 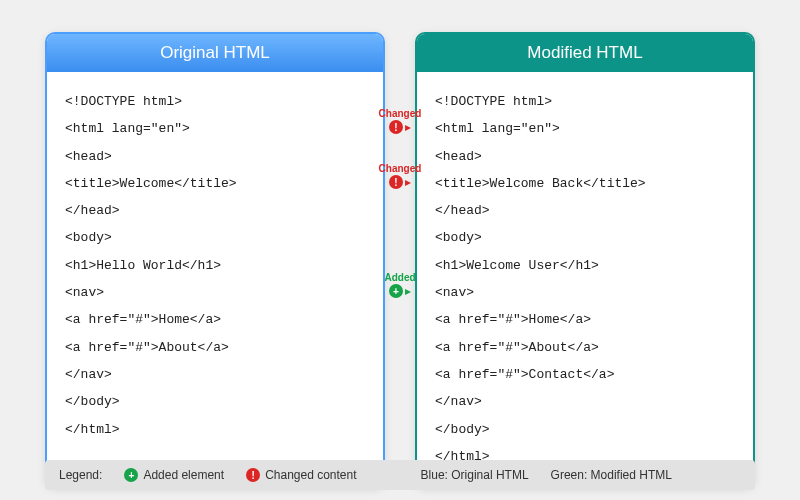 I want to click on modified-panel-title: Modified HTML, so click(x=585, y=53).